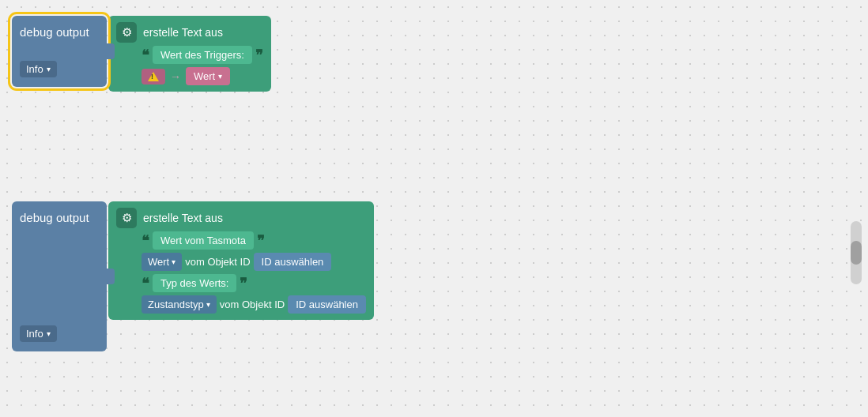  I want to click on scrollbar-thumb, so click(856, 253).